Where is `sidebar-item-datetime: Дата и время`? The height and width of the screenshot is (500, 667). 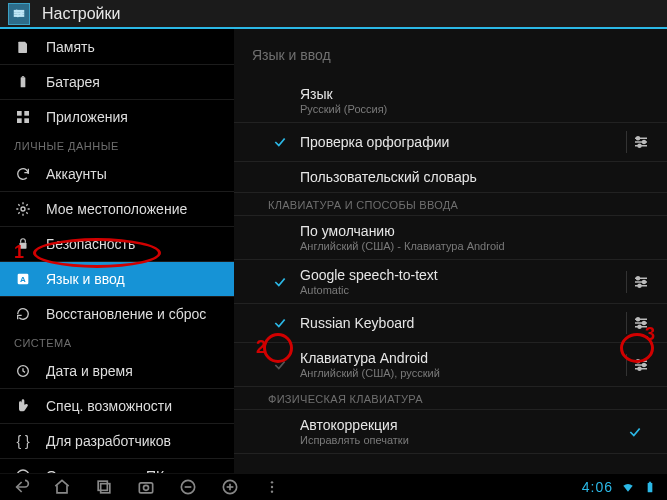 sidebar-item-datetime: Дата и время is located at coordinates (117, 370).